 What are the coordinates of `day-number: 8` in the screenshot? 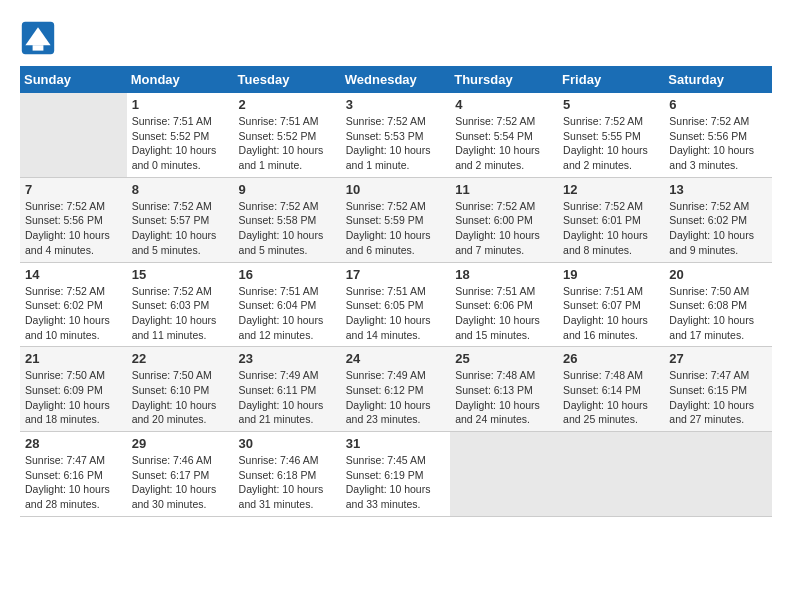 It's located at (180, 190).